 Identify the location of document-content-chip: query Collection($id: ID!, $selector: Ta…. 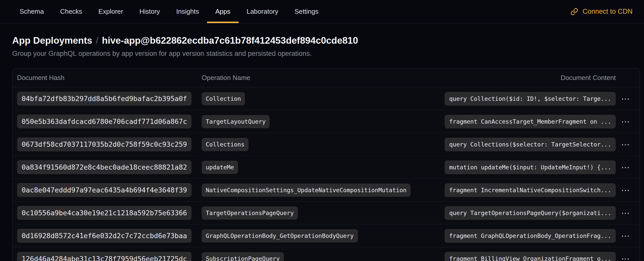
(530, 99).